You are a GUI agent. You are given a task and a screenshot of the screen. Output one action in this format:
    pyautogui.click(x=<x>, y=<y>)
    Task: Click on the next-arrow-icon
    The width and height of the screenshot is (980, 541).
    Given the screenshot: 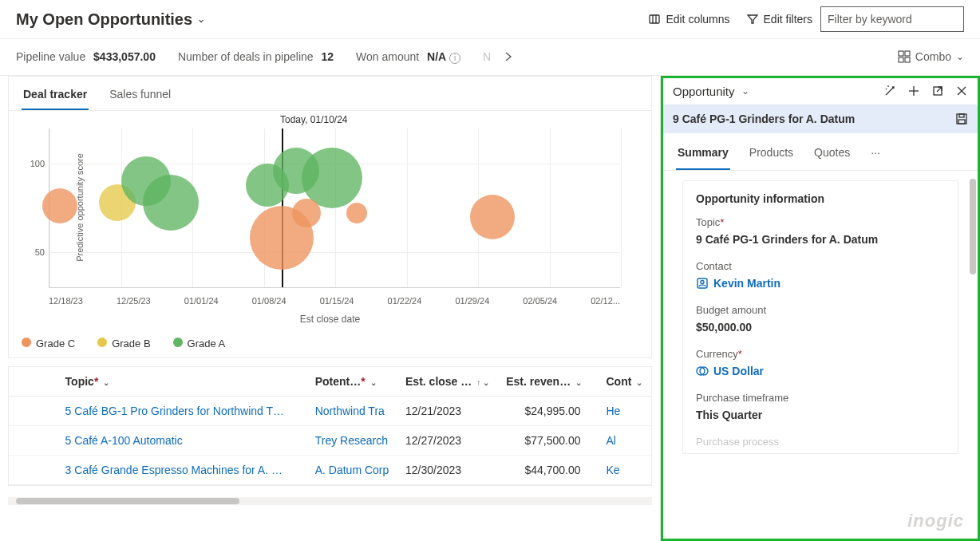 What is the action you would take?
    pyautogui.click(x=508, y=57)
    